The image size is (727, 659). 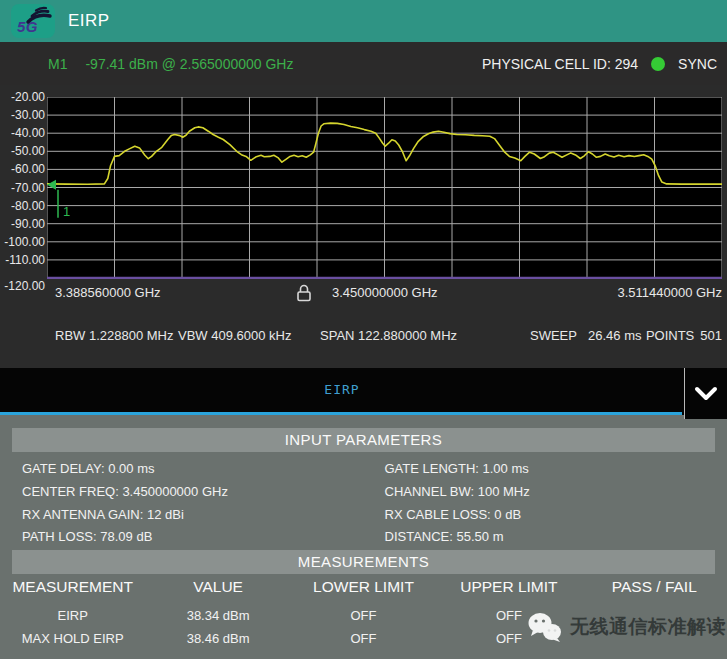 I want to click on x-axis: 3.388560000 GHz 3.450000000 GHz 3.511440…, so click(x=364, y=294).